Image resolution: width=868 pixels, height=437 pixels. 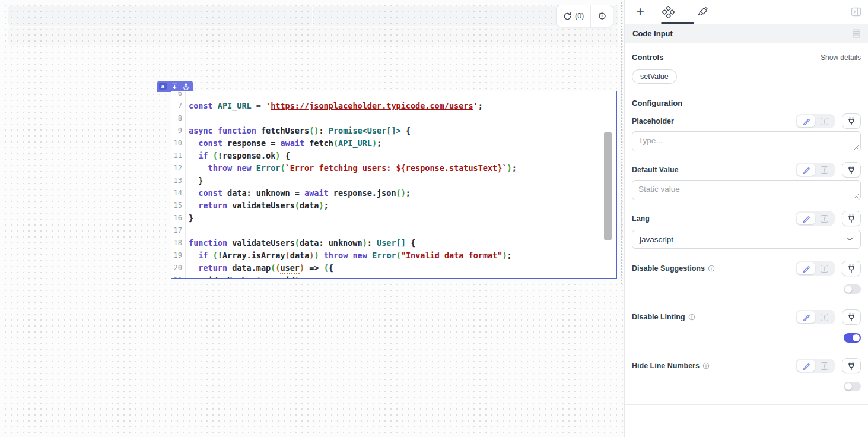 What do you see at coordinates (195, 180) in the screenshot?
I see `code-text: }` at bounding box center [195, 180].